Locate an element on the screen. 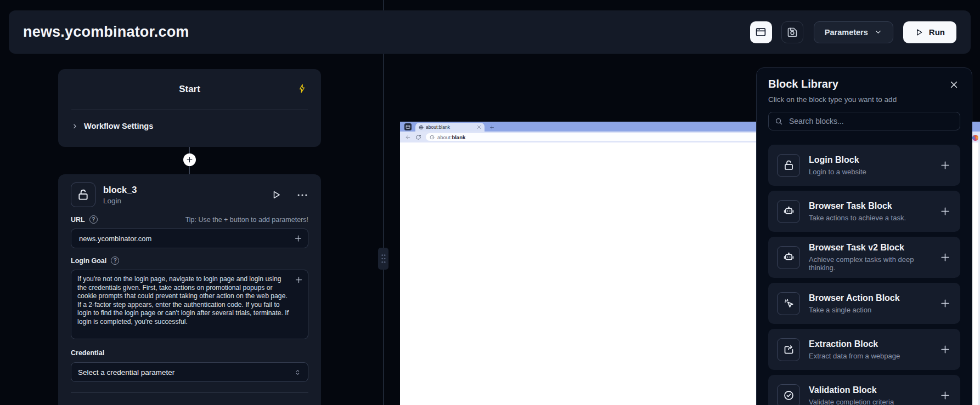  search-input is located at coordinates (871, 121).